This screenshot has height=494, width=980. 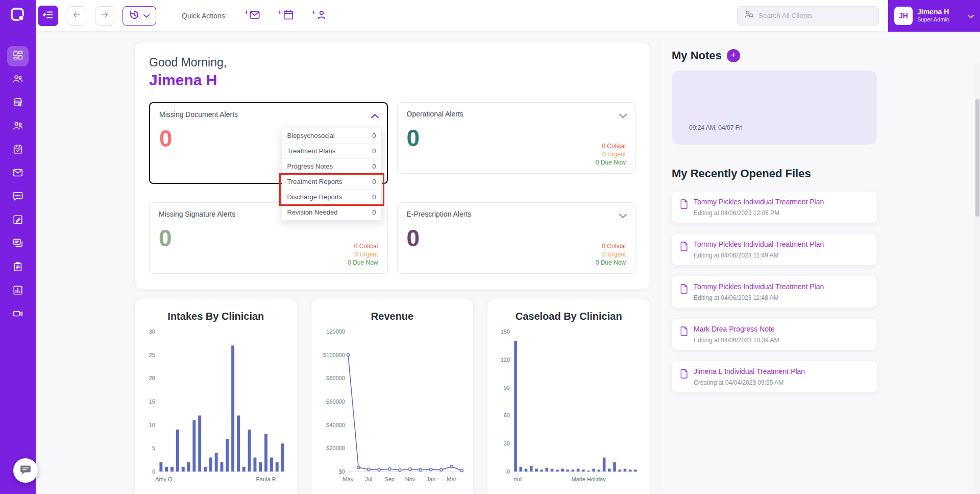 I want to click on sidebar-item-contacts, so click(x=18, y=127).